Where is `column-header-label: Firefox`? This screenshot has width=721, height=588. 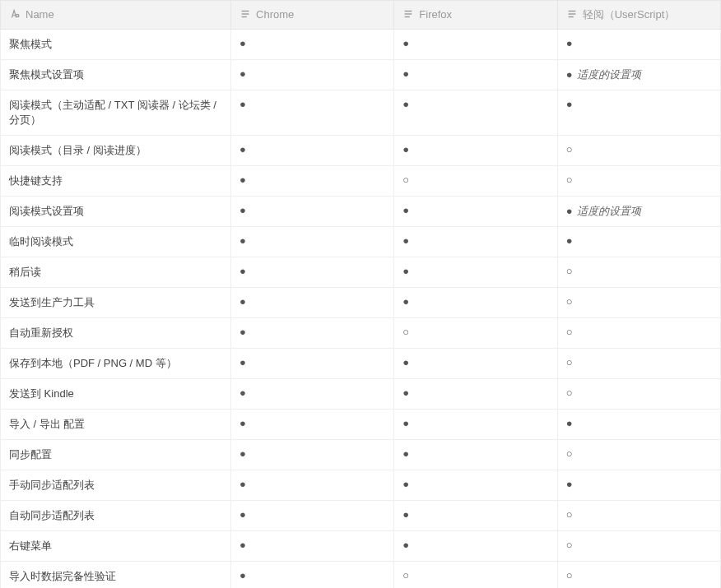 column-header-label: Firefox is located at coordinates (435, 15).